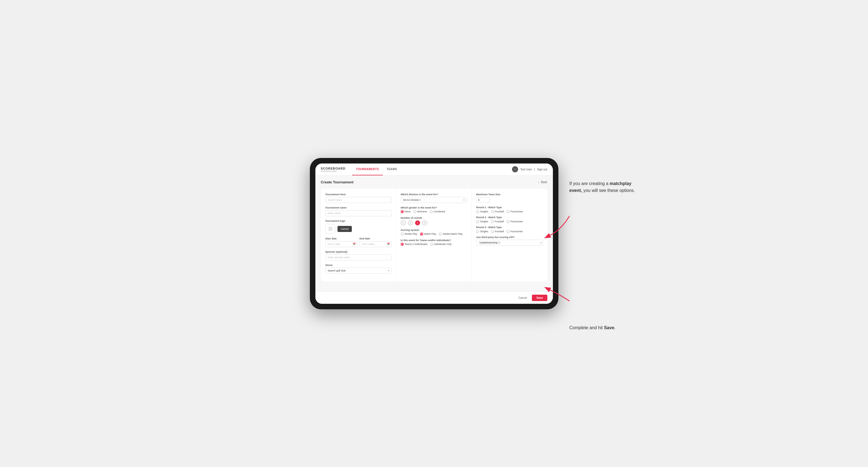  Describe the element at coordinates (509, 237) in the screenshot. I see `api-label: Use third-party live scoring API?` at that location.